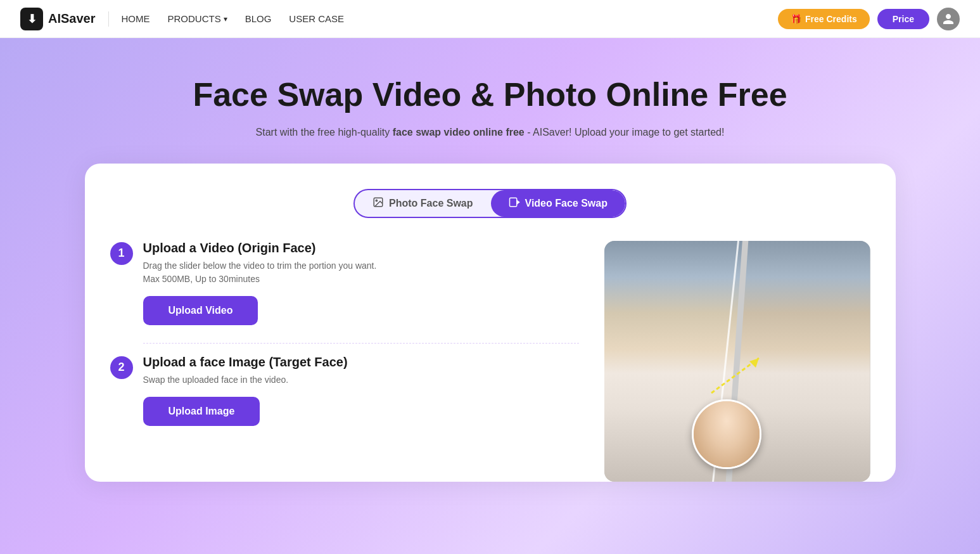 The height and width of the screenshot is (554, 980). Describe the element at coordinates (869, 19) in the screenshot. I see `nav-right: 🎁 Free Credits Price` at that location.